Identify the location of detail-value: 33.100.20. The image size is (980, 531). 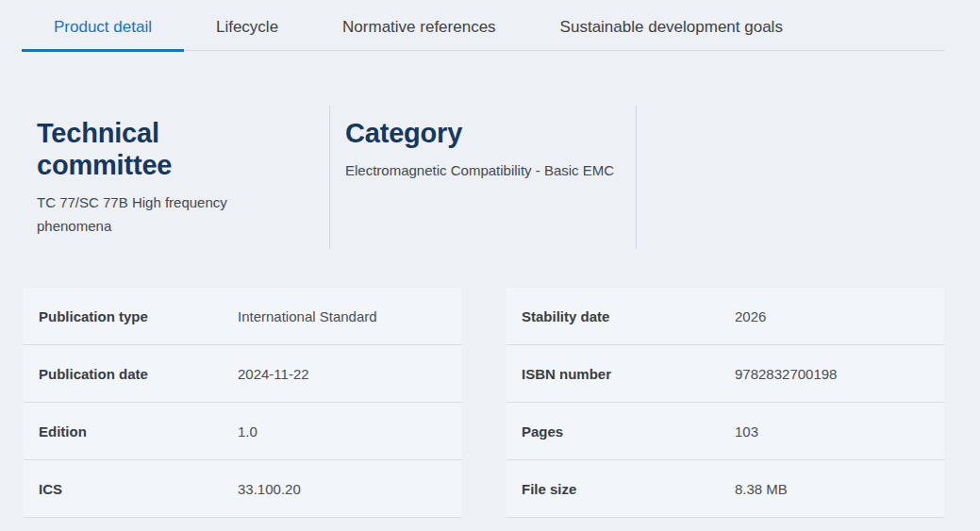
(270, 489).